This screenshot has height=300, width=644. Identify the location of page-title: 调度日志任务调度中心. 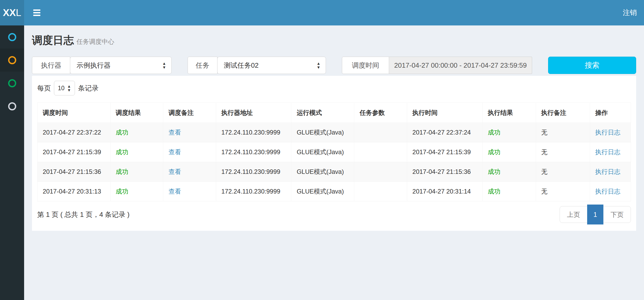
(334, 41).